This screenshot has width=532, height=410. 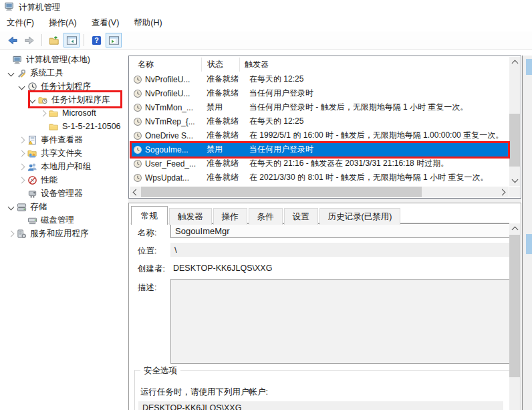 I want to click on tab-conditions: 条件, so click(x=266, y=217).